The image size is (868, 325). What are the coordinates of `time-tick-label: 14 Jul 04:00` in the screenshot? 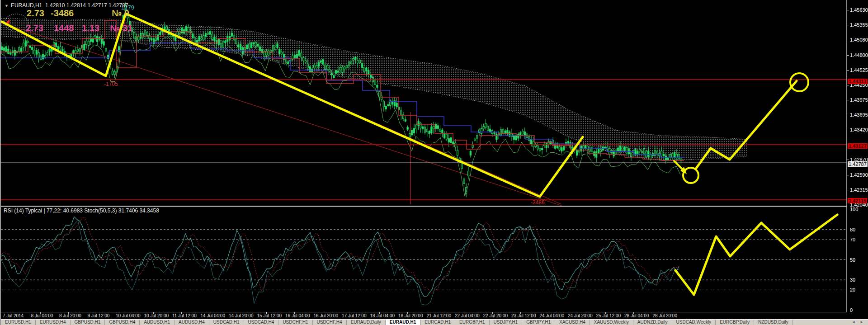 It's located at (213, 316).